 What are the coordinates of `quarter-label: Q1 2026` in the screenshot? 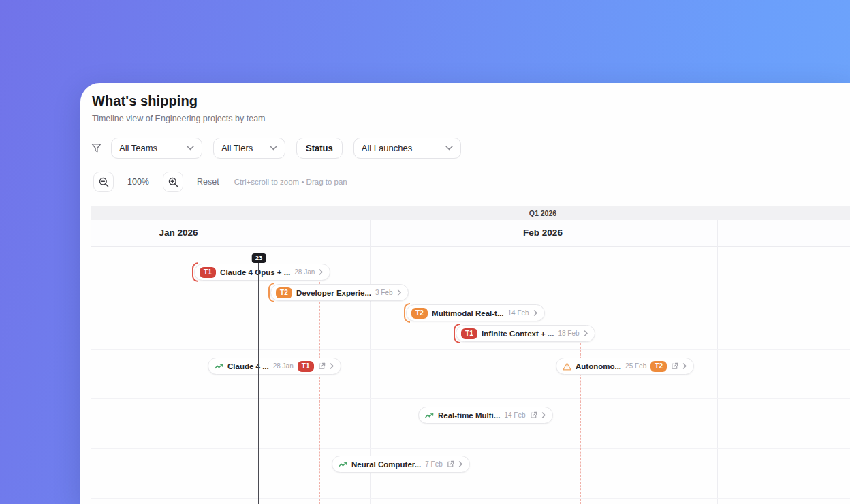 It's located at (543, 213).